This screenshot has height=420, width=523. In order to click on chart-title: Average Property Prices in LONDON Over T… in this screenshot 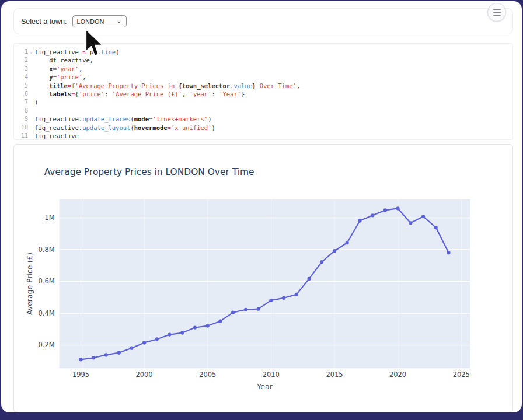, I will do `click(149, 172)`.